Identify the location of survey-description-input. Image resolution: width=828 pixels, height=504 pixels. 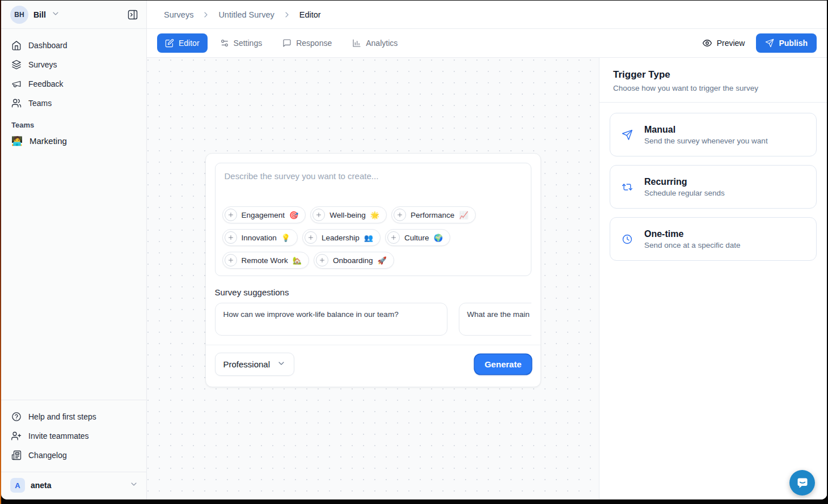
(373, 188).